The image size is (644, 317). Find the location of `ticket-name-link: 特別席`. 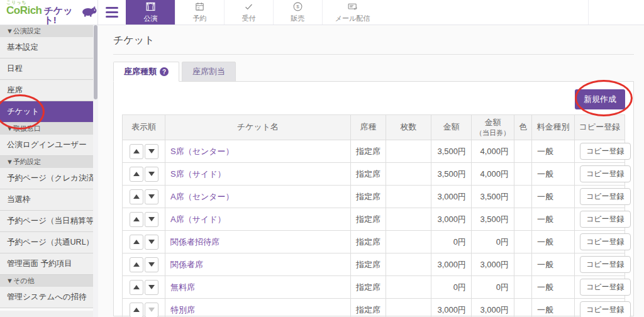

ticket-name-link: 特別席 is located at coordinates (182, 309).